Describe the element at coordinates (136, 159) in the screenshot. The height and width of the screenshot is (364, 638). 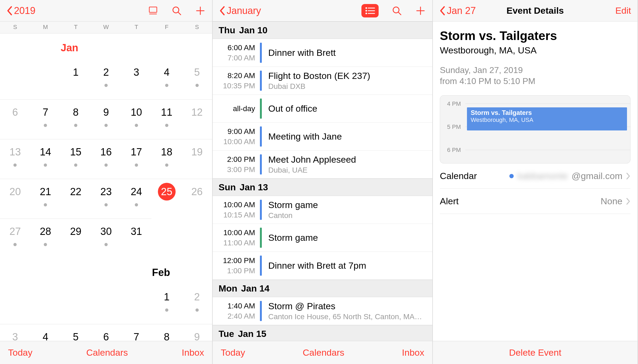
I see `calendar-cell: 17` at that location.